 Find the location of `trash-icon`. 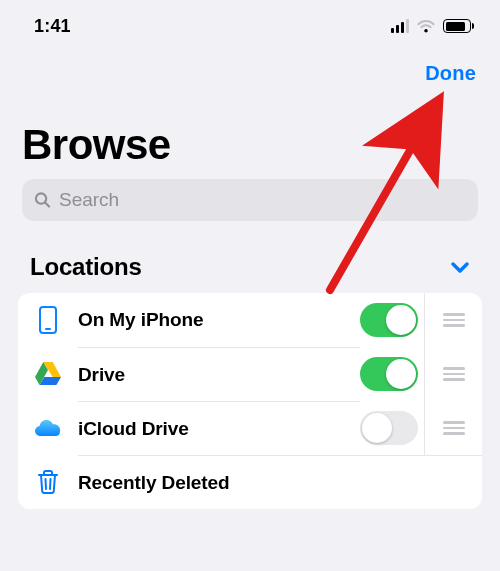

trash-icon is located at coordinates (48, 482).